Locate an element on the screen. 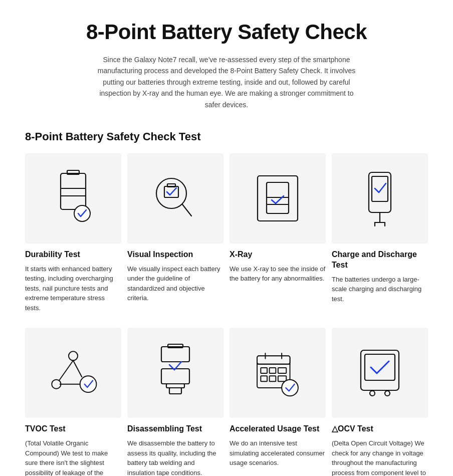 This screenshot has width=453, height=476. ocv-icon-card is located at coordinates (380, 373).